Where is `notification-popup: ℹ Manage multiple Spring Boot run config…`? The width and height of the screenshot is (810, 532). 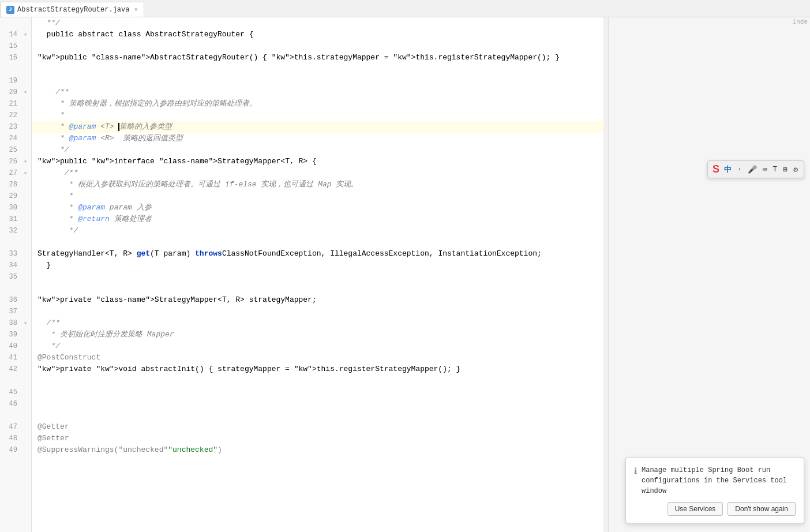
notification-popup: ℹ Manage multiple Spring Boot run config… is located at coordinates (715, 490).